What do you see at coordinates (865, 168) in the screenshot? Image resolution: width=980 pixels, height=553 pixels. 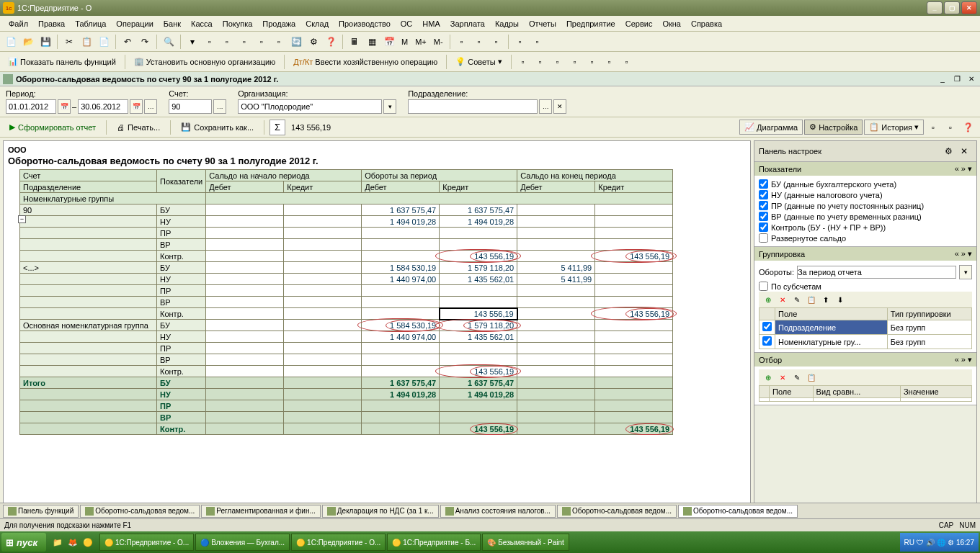 I see `indicators-section-header: Показатели« » ▾` at bounding box center [865, 168].